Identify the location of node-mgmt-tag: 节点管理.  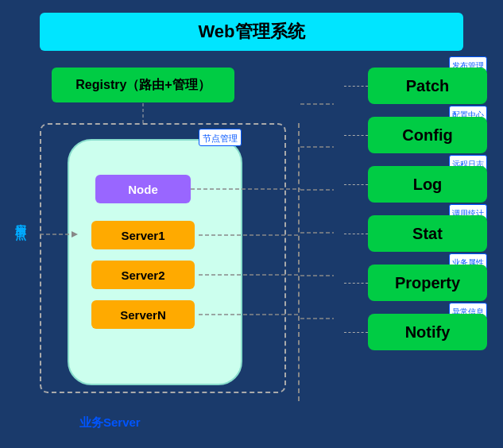
(220, 137).